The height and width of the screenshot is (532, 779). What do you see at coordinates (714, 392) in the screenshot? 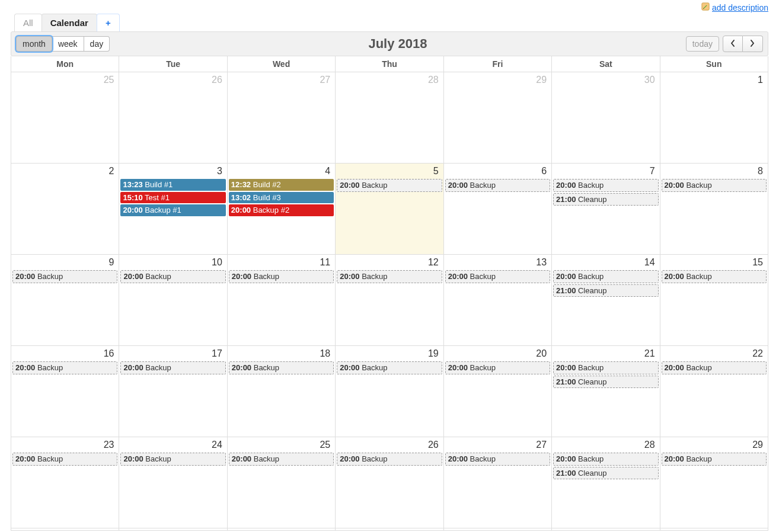
I see `calendar-cell: 2220:00 Backup` at bounding box center [714, 392].